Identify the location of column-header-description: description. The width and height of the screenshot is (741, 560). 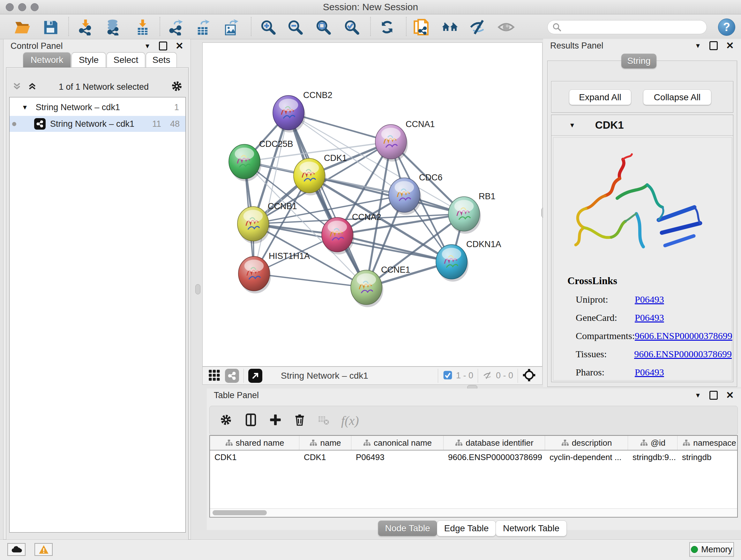
(587, 443).